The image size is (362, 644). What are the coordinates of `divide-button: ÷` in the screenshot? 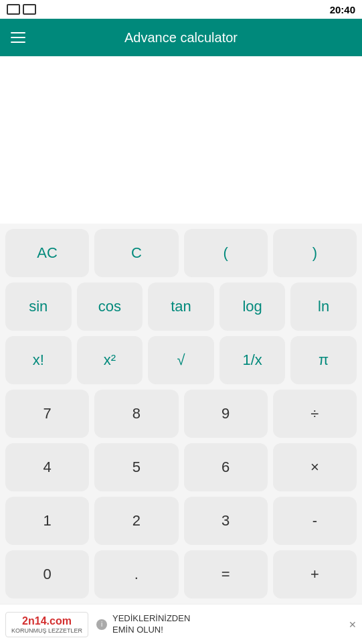 It's located at (314, 414).